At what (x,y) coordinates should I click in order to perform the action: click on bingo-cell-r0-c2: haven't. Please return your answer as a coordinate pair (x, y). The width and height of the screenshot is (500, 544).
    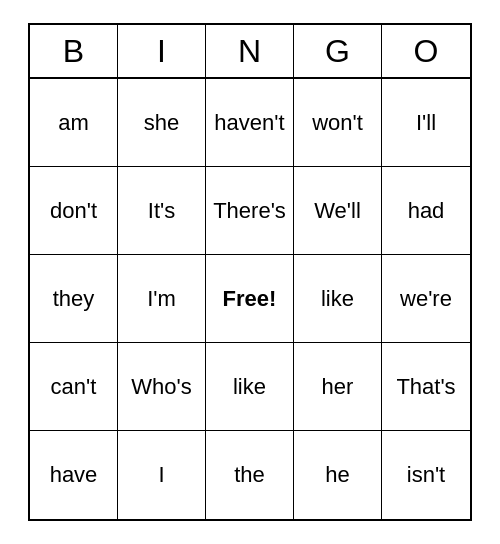
    Looking at the image, I should click on (250, 123).